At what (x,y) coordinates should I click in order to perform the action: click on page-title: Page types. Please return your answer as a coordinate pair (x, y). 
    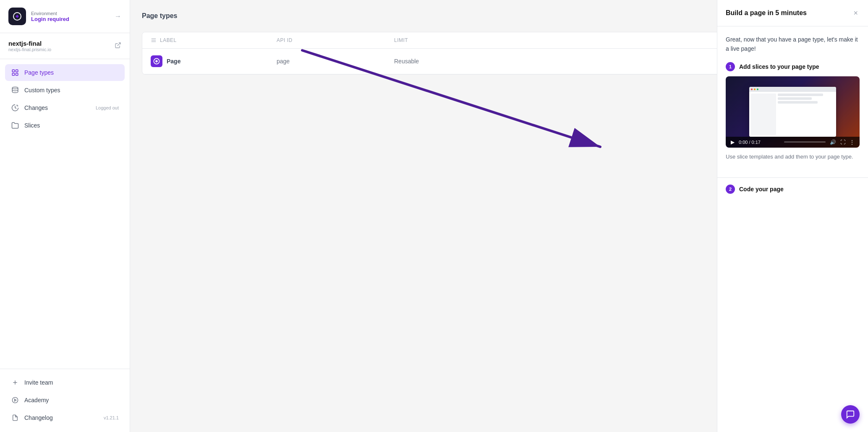
    Looking at the image, I should click on (159, 16).